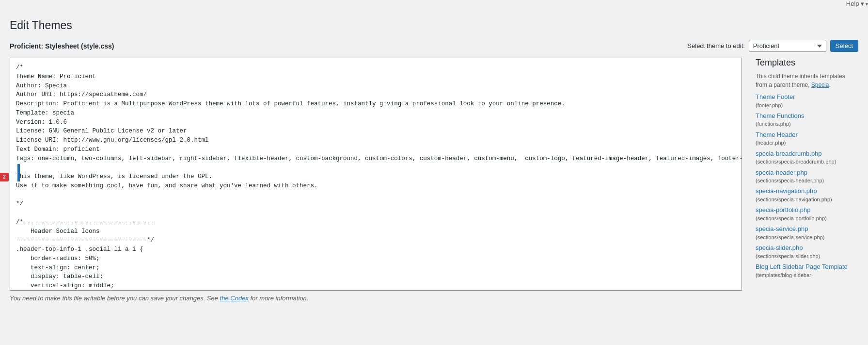 This screenshot has height=345, width=868. What do you see at coordinates (807, 97) in the screenshot?
I see `sidebar-link: Theme Footer` at bounding box center [807, 97].